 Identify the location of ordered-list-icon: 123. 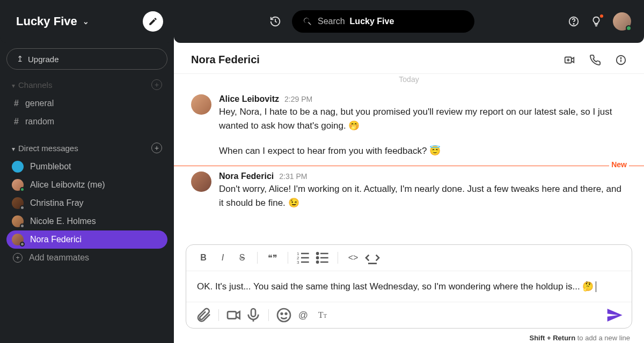
(303, 258).